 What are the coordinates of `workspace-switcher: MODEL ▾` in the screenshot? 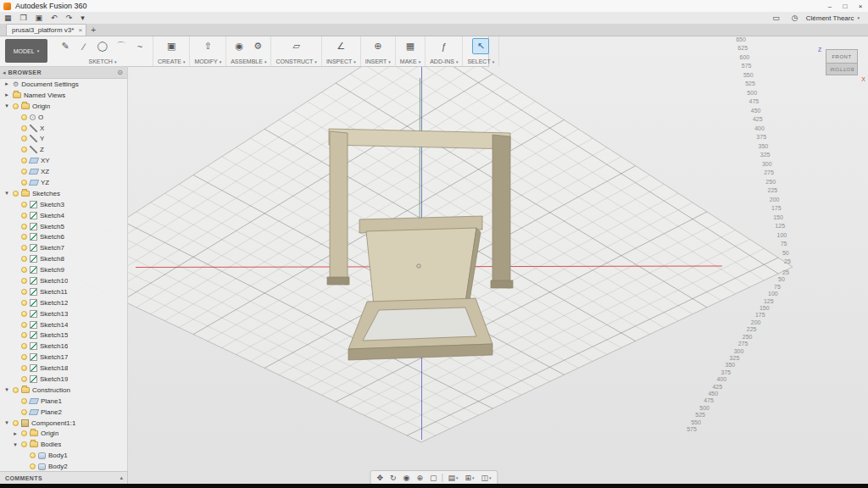 It's located at (26, 51).